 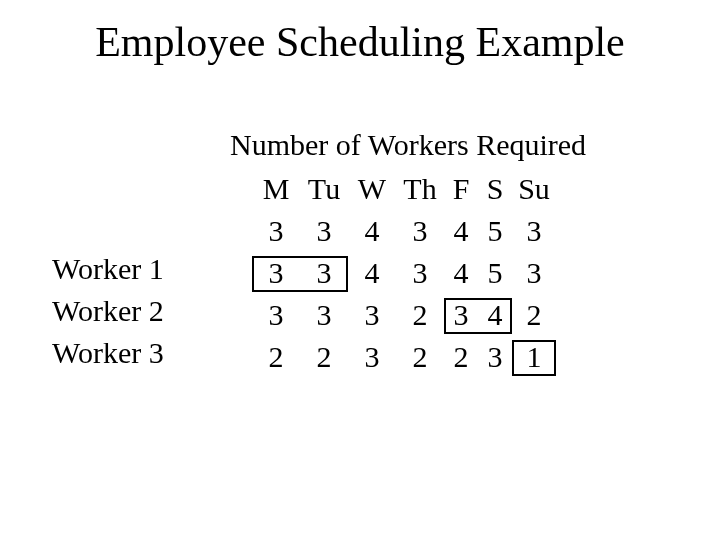 What do you see at coordinates (404, 315) in the screenshot?
I see `table-row: 3 3 3 2 3 4 2` at bounding box center [404, 315].